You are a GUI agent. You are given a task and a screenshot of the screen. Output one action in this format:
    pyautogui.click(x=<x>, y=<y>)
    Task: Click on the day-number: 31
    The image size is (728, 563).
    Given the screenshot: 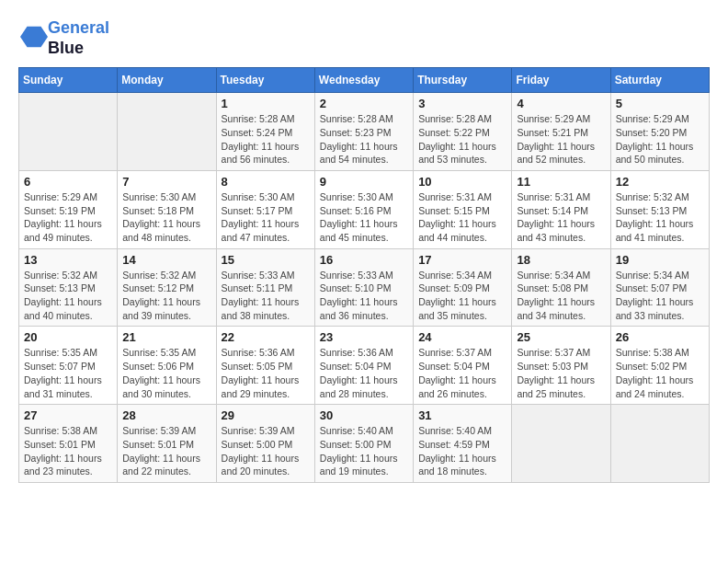 What is the action you would take?
    pyautogui.click(x=462, y=416)
    